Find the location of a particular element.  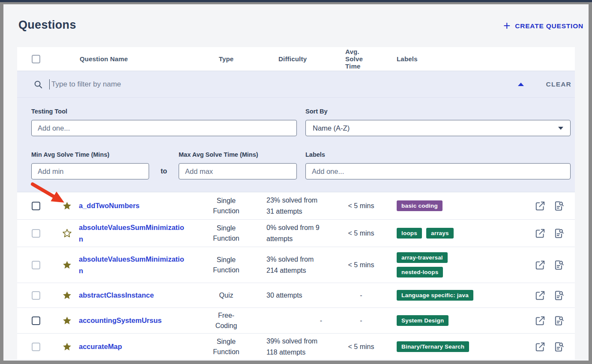

table-row: accountingSystemUrsus Free-Coding - - Sy… is located at coordinates (296, 321).